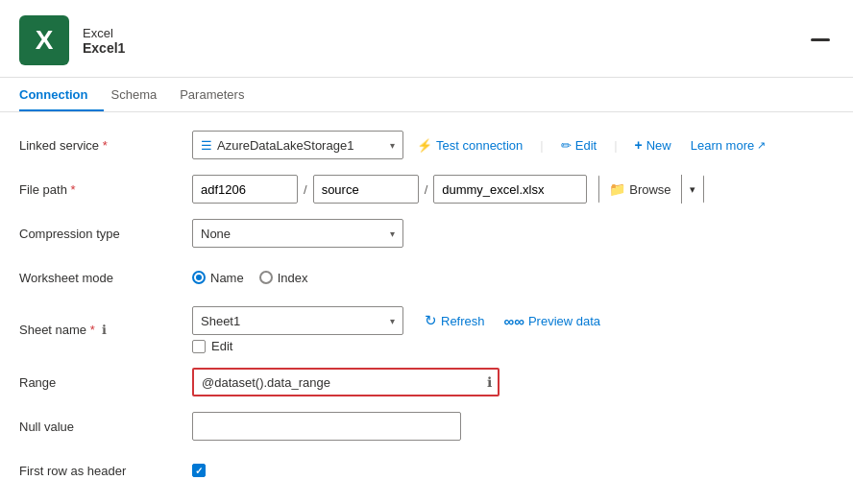 The image size is (853, 504). I want to click on range-row: Range ℹ, so click(426, 382).